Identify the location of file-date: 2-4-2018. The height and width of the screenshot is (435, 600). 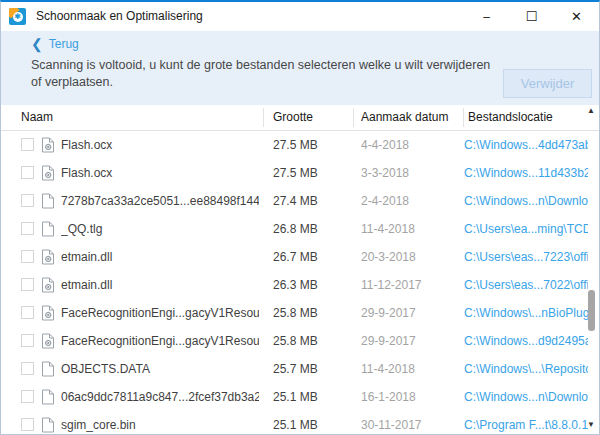
(408, 201).